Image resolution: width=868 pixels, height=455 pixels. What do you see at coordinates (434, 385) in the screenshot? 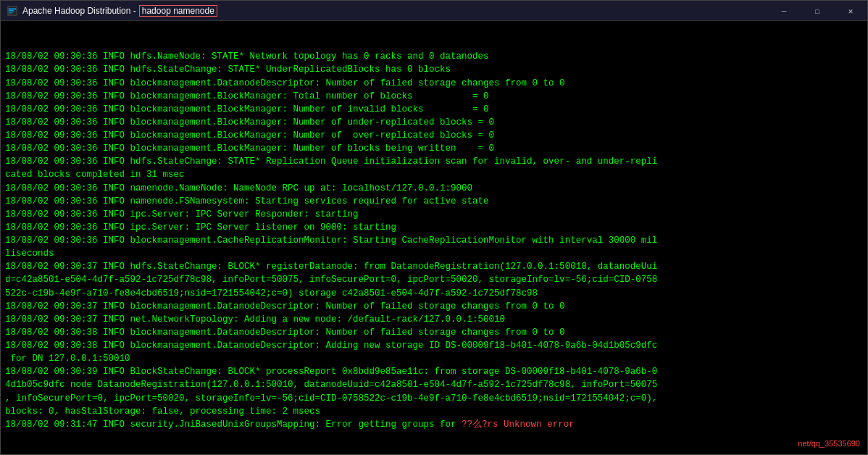
I see `console-line: 4d1b05c9dfc node DatanodeRegistration(12…` at bounding box center [434, 385].